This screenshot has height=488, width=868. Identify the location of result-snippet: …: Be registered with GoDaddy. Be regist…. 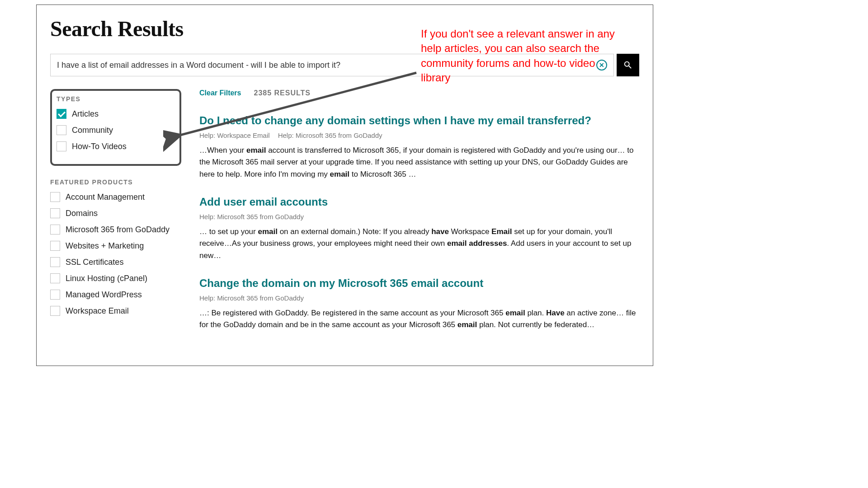
(420, 319).